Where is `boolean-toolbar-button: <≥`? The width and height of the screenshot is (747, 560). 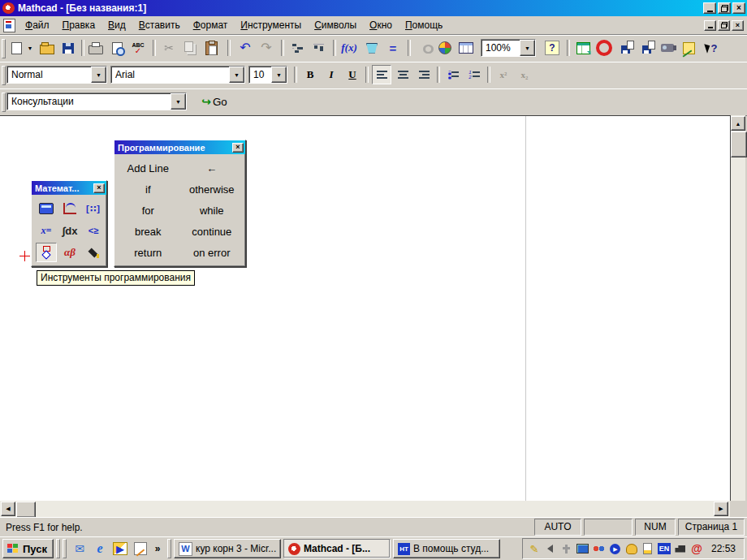
boolean-toolbar-button: <≥ is located at coordinates (93, 230).